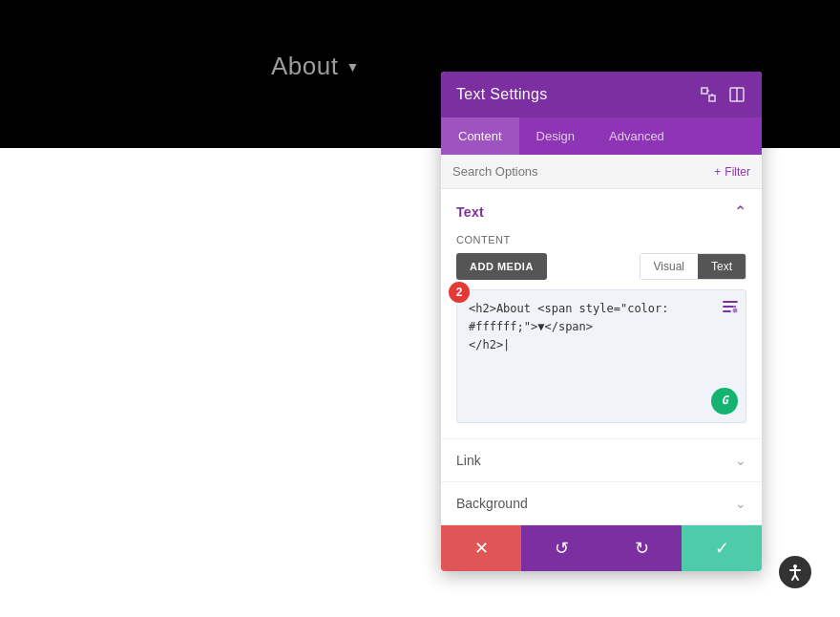 The height and width of the screenshot is (617, 840). I want to click on tab-content: Content, so click(480, 136).